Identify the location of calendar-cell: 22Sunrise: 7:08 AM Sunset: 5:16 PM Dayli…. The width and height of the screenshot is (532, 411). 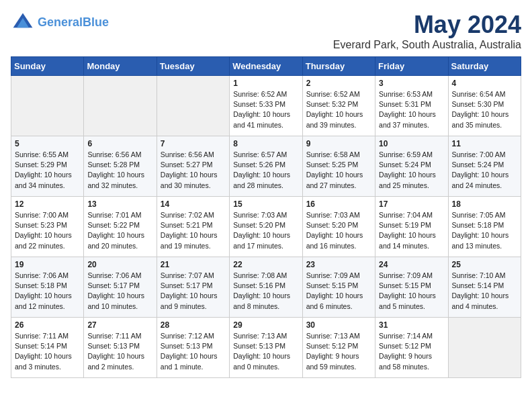
(266, 287).